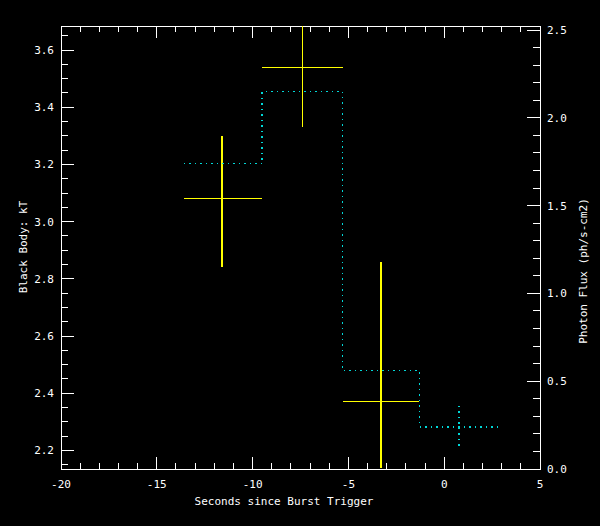 The height and width of the screenshot is (526, 600). Describe the element at coordinates (44, 450) in the screenshot. I see `y-left-tick-label: 2.2` at that location.